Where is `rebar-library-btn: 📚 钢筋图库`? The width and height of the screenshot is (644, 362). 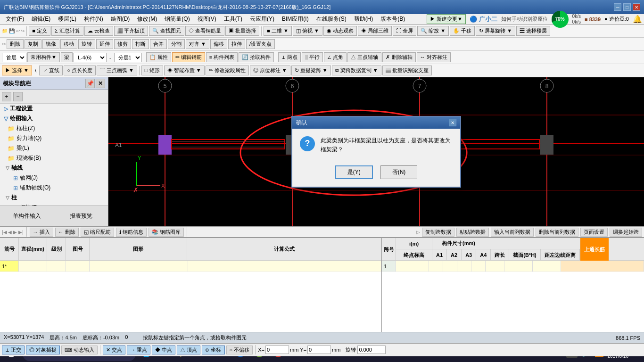 rebar-library-btn: 📚 钢筋图库 is located at coordinates (166, 232).